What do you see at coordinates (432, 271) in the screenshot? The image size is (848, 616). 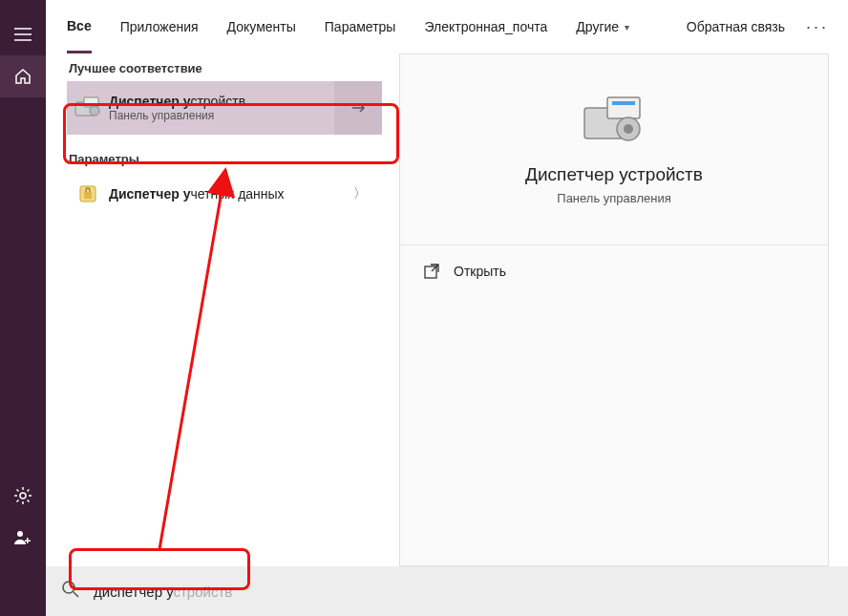 I see `open-icon` at bounding box center [432, 271].